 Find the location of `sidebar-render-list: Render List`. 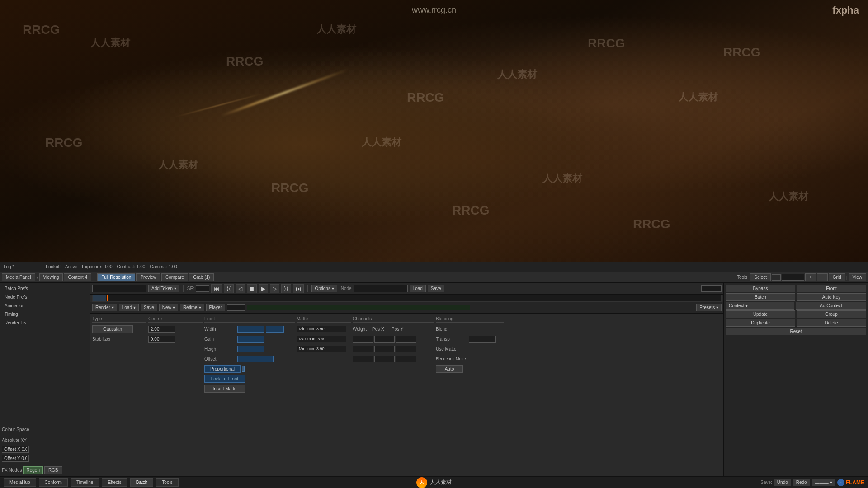

sidebar-render-list: Render List is located at coordinates (45, 323).